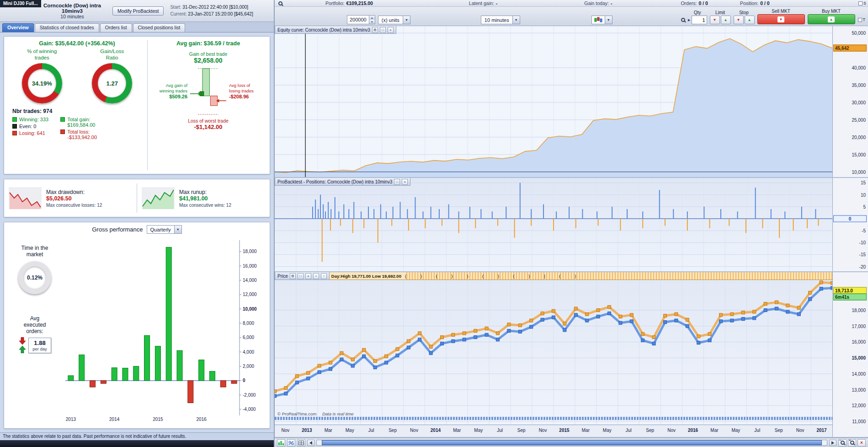  What do you see at coordinates (316, 276) in the screenshot?
I see `add-indicator-icon: +` at bounding box center [316, 276].